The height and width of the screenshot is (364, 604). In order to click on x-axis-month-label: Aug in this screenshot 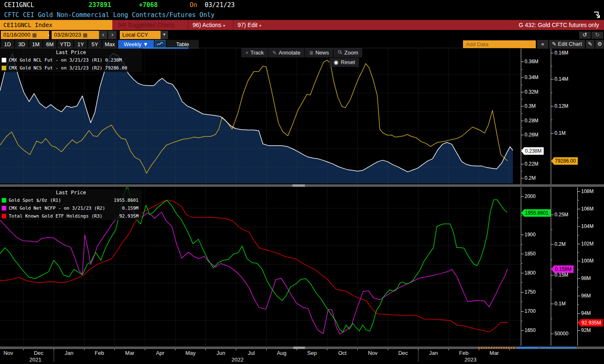, I will do `click(282, 353)`.